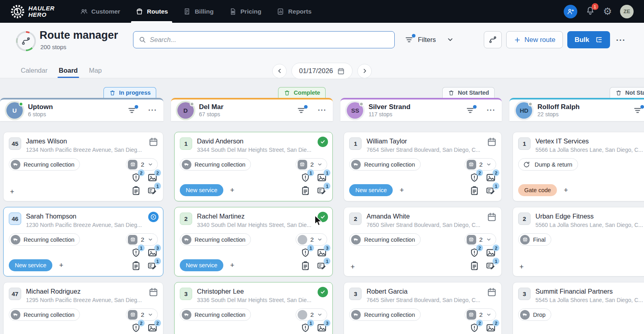 The image size is (644, 334). Describe the element at coordinates (130, 93) in the screenshot. I see `route-status-badge: In progress` at that location.